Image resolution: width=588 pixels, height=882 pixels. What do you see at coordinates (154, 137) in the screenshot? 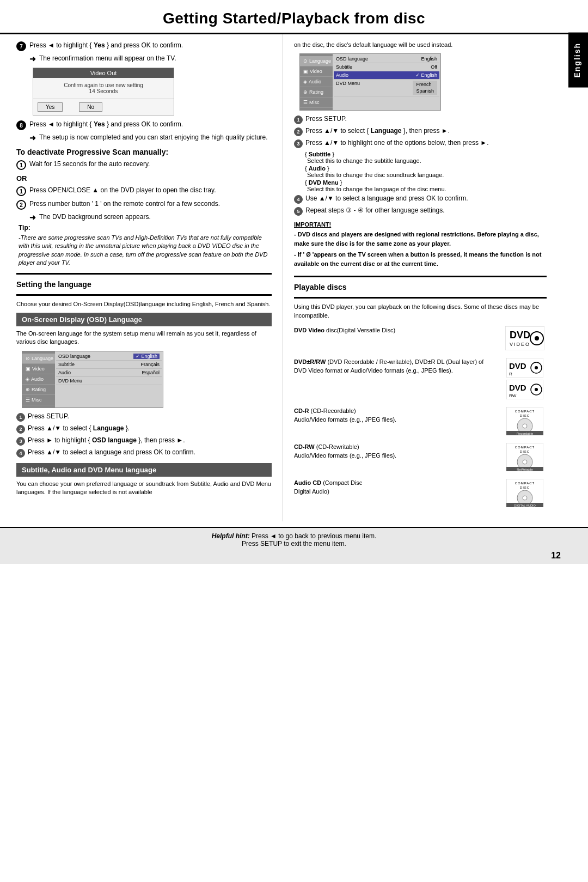
I see `step-8-arrow-text: The setup is now completed and you can s…` at bounding box center [154, 137].